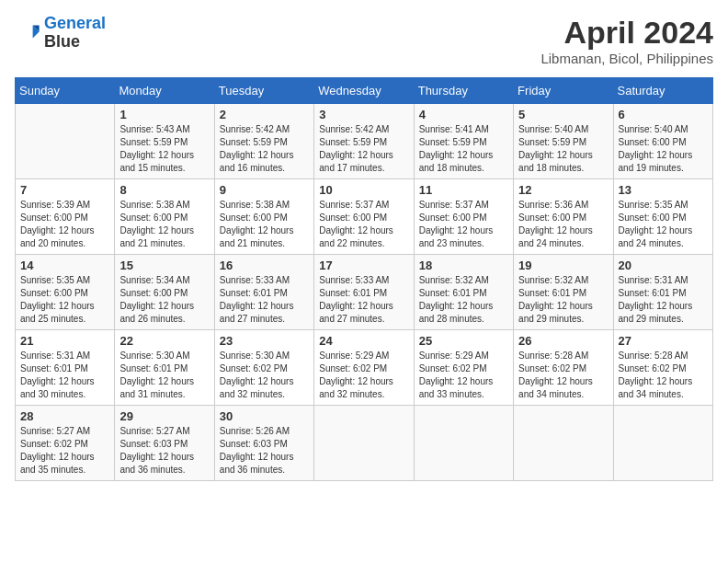 This screenshot has height=563, width=728. What do you see at coordinates (65, 443) in the screenshot?
I see `day-cell: 28Sunrise: 5:27 AM Sunset: 6:02 PM Dayli…` at bounding box center [65, 443].